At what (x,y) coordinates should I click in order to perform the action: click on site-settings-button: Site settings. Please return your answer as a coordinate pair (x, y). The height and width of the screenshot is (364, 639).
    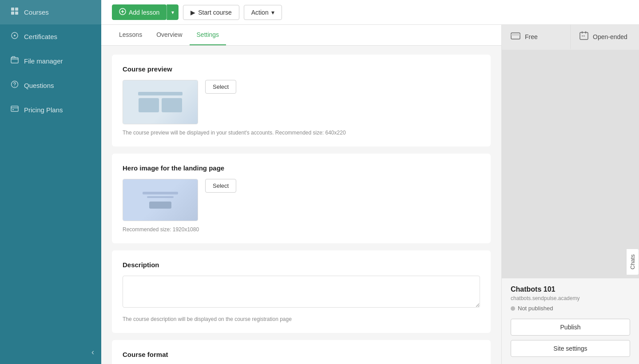
    Looking at the image, I should click on (570, 348).